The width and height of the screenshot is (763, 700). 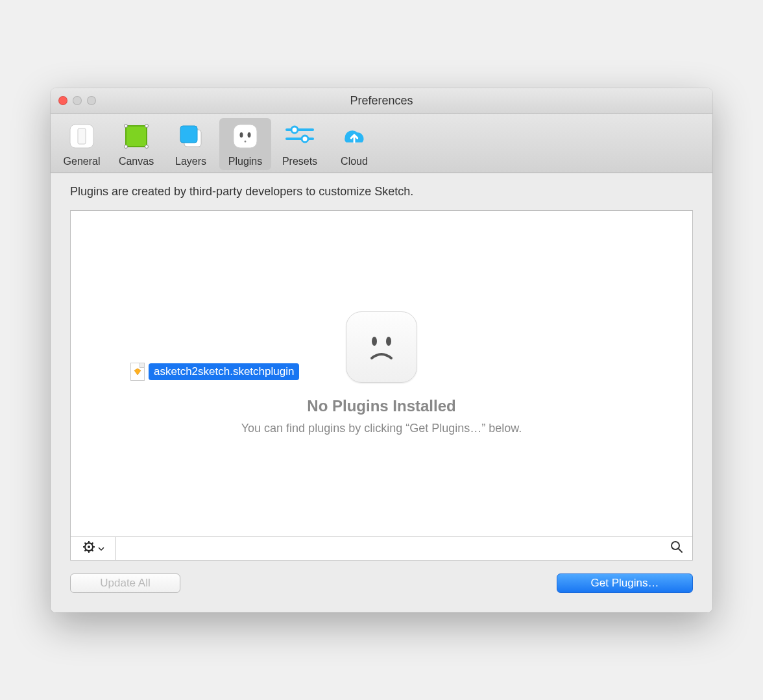 What do you see at coordinates (77, 101) in the screenshot?
I see `minimize-window-button` at bounding box center [77, 101].